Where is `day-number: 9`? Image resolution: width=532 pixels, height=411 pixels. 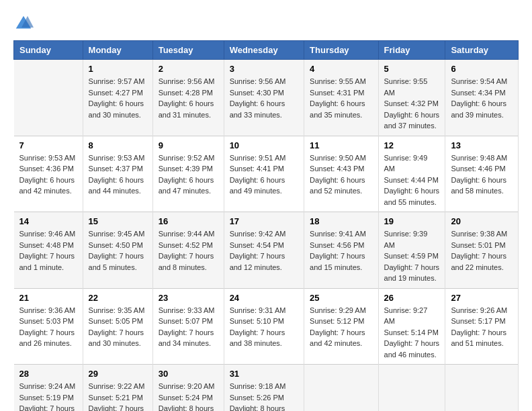 day-number: 9 is located at coordinates (188, 145).